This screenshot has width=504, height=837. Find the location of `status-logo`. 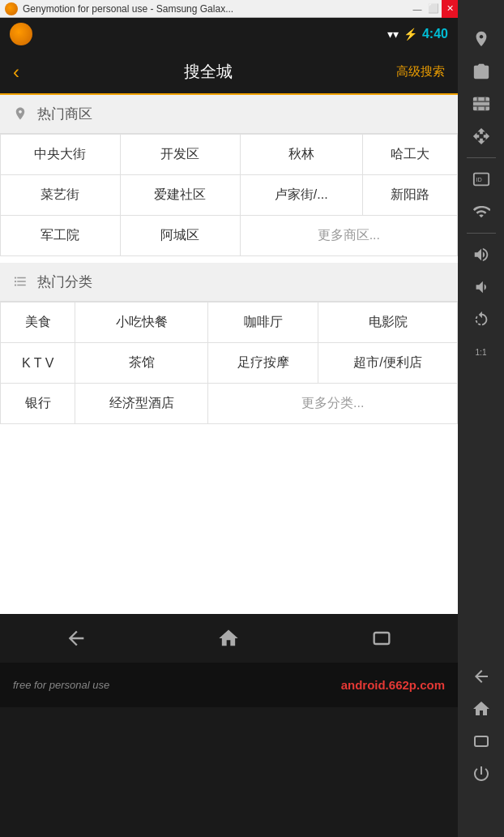

status-logo is located at coordinates (21, 34).